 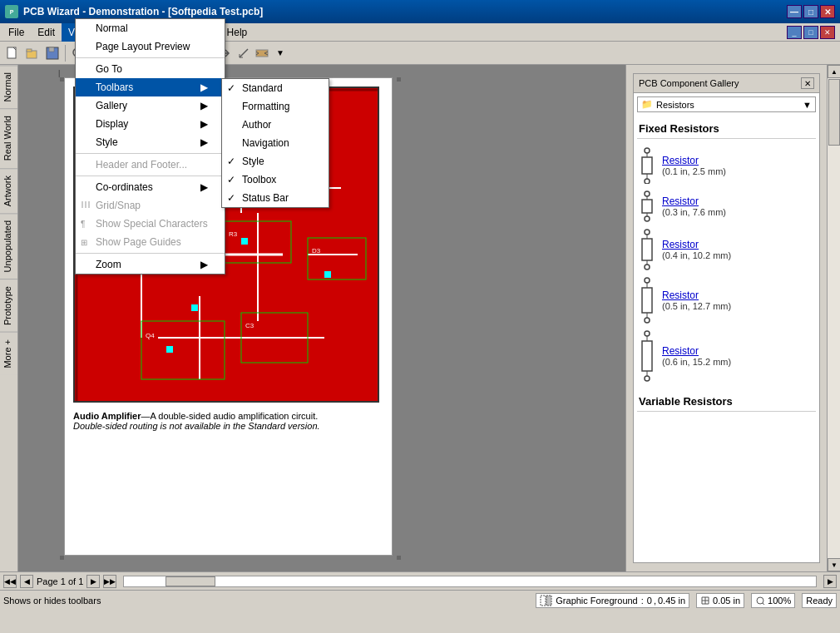 I want to click on component-button, so click(x=264, y=53).